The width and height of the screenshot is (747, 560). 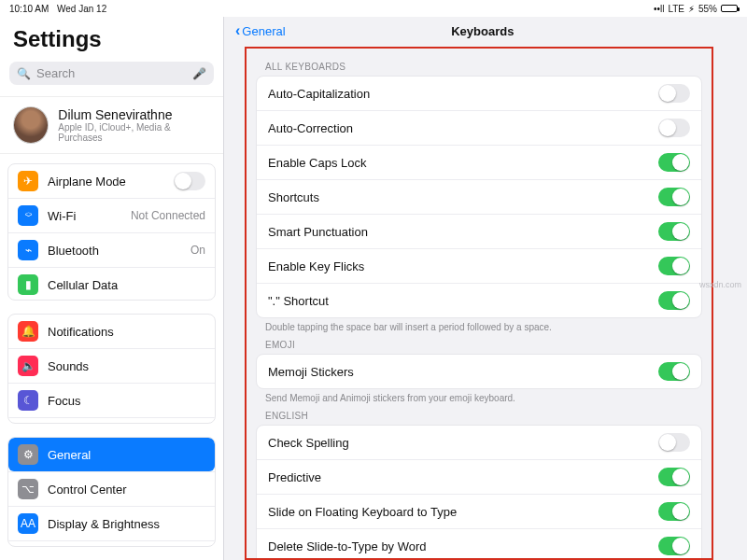 I want to click on sidebar-item-label: Focus, so click(x=63, y=401).